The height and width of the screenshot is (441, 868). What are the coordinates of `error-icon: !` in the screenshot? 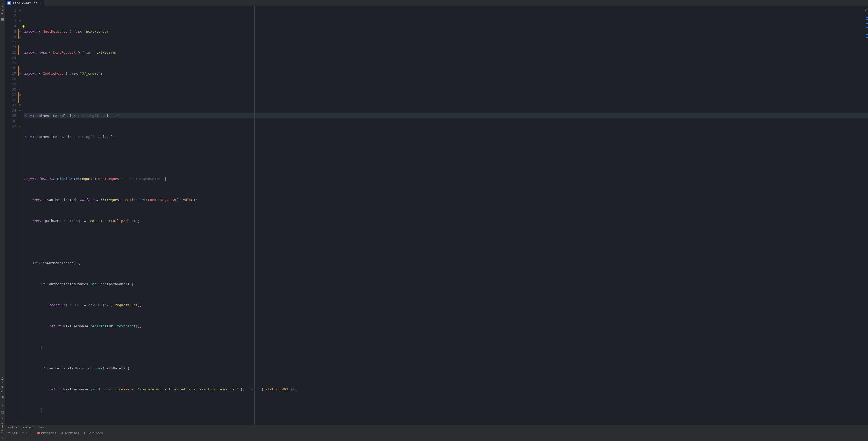 It's located at (38, 433).